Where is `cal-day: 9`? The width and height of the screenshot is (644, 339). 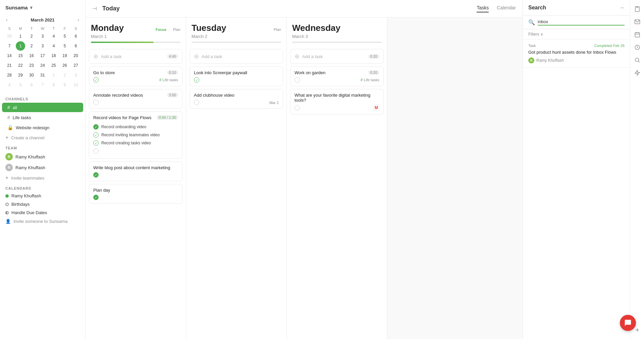
cal-day: 9 is located at coordinates (65, 85).